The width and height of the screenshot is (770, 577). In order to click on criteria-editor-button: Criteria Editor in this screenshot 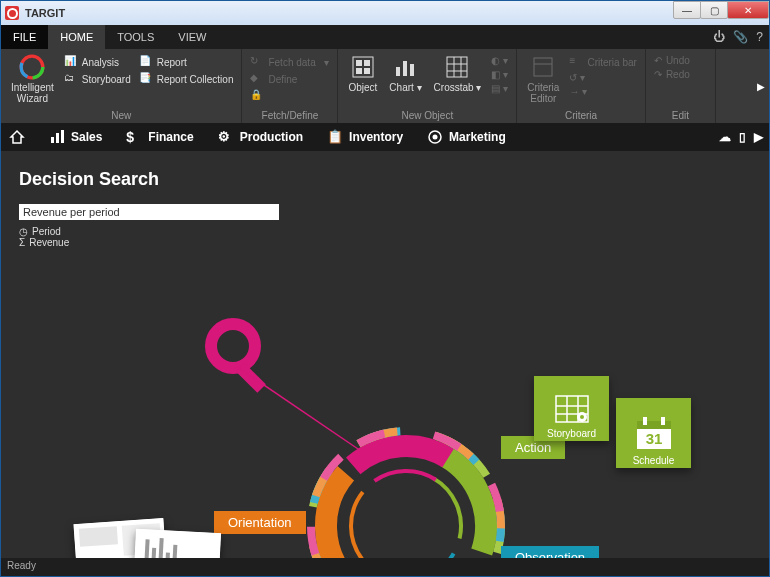, I will do `click(543, 79)`.